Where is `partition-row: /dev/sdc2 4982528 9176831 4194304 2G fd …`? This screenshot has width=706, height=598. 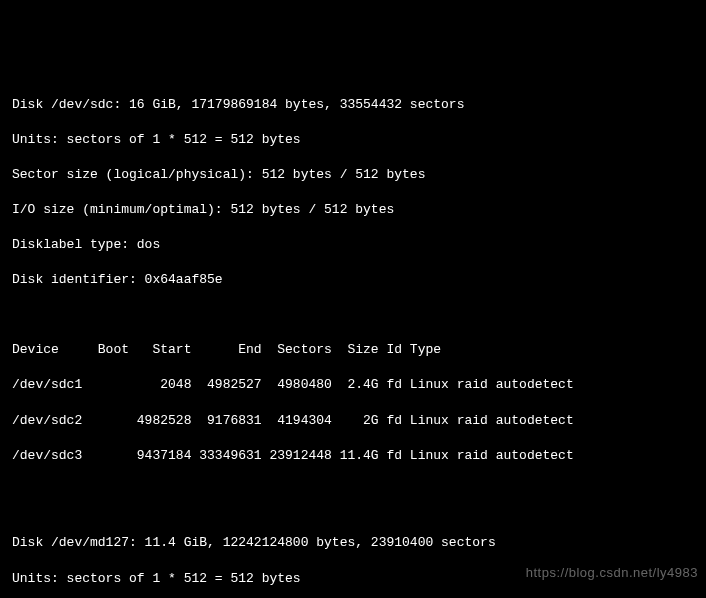
partition-row: /dev/sdc2 4982528 9176831 4194304 2G fd … is located at coordinates (353, 421).